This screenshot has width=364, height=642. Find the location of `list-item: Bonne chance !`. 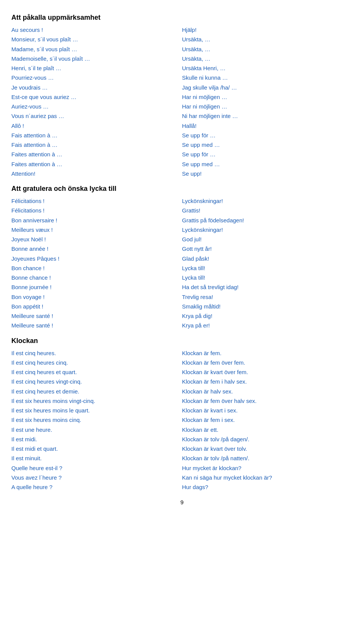

list-item: Bonne chance ! is located at coordinates (97, 278).